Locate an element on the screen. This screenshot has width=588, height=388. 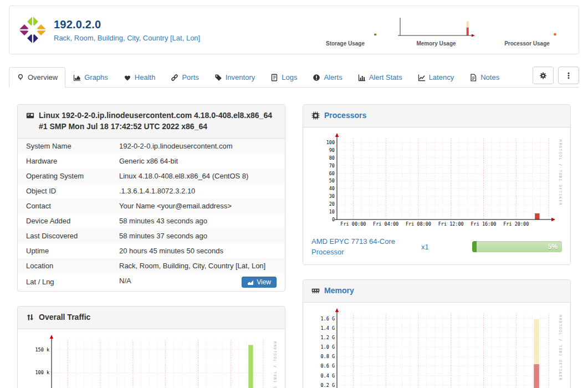
overall-traffic-title: Overall Traffic is located at coordinates (64, 318).